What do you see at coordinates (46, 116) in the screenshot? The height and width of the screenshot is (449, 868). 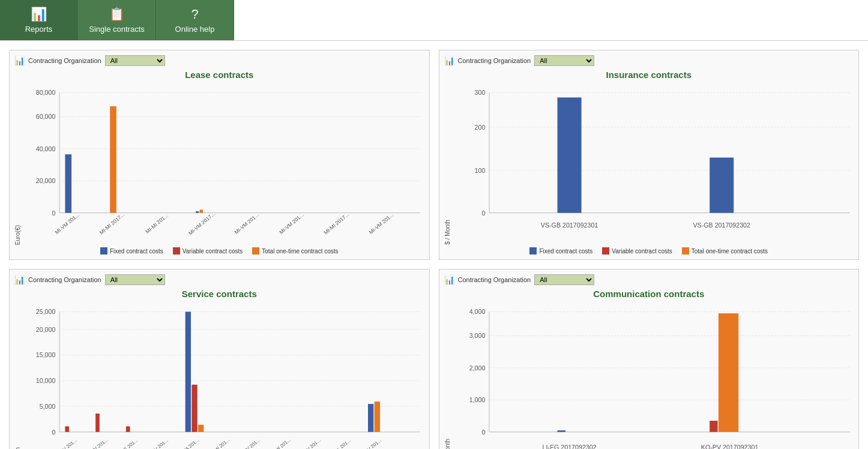 I see `svg-text: 60,000` at bounding box center [46, 116].